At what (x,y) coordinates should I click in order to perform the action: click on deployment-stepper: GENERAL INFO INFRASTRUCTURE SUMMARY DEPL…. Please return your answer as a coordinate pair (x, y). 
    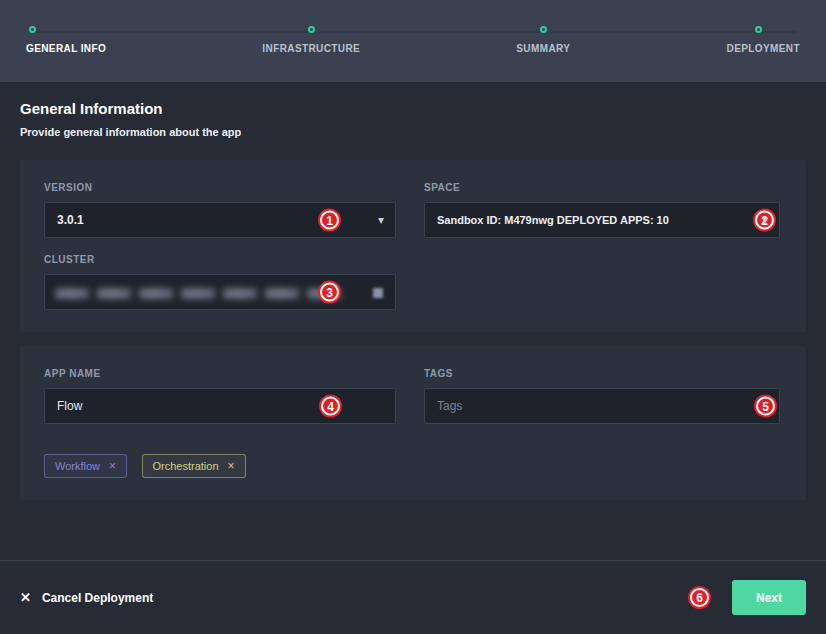
    Looking at the image, I should click on (413, 41).